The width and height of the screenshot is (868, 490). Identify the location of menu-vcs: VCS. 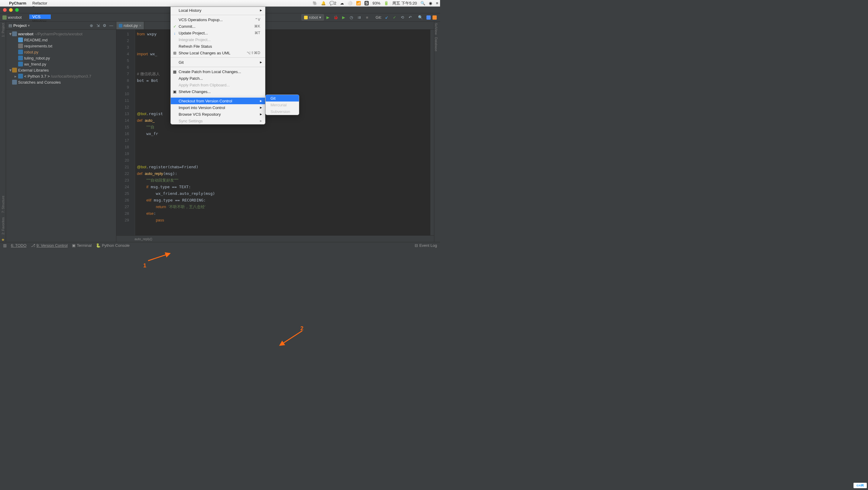
(40, 17).